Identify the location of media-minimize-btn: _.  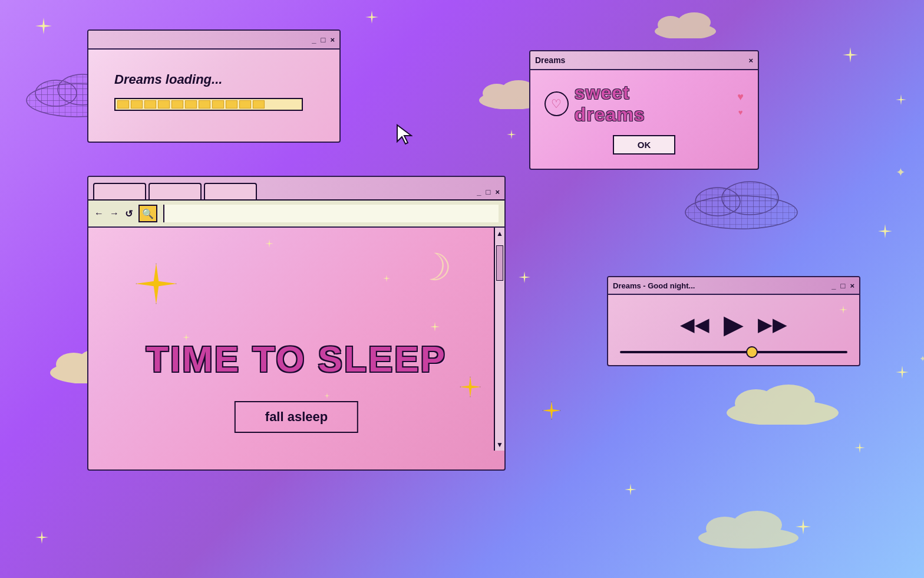
(833, 285).